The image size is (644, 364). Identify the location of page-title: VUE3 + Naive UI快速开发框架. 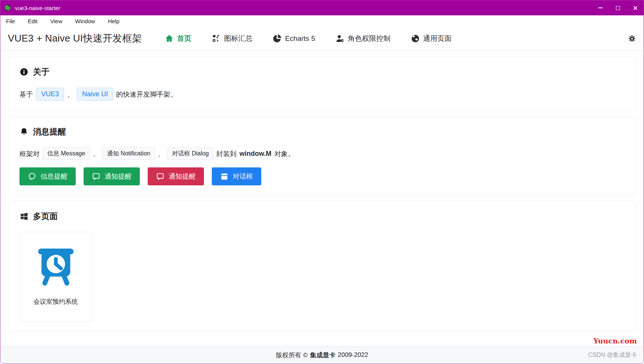
(75, 38).